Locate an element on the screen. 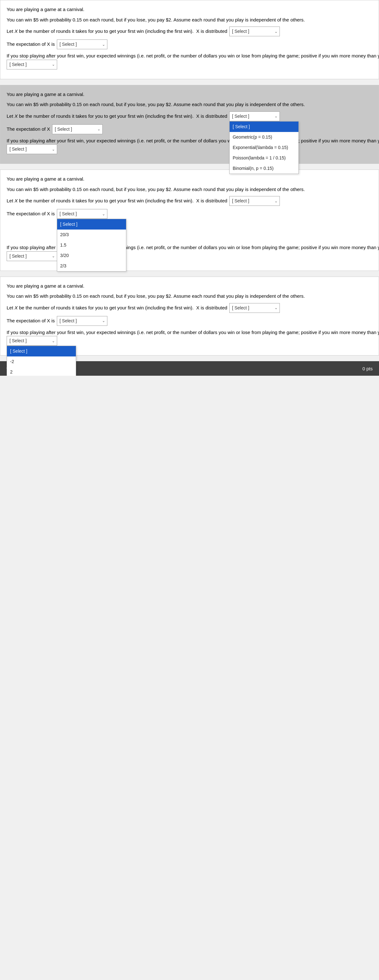 The width and height of the screenshot is (379, 980). section1-row1-let: Let X be the number of rounds it takes f… is located at coordinates (117, 31).